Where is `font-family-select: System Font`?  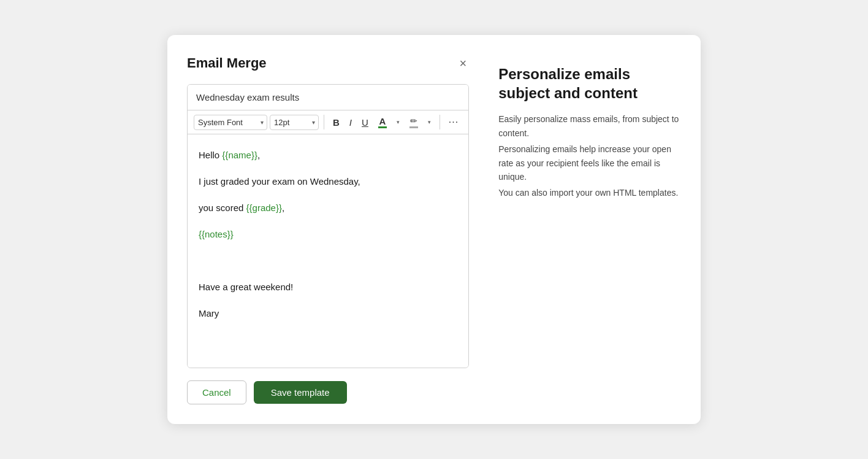 font-family-select: System Font is located at coordinates (230, 123).